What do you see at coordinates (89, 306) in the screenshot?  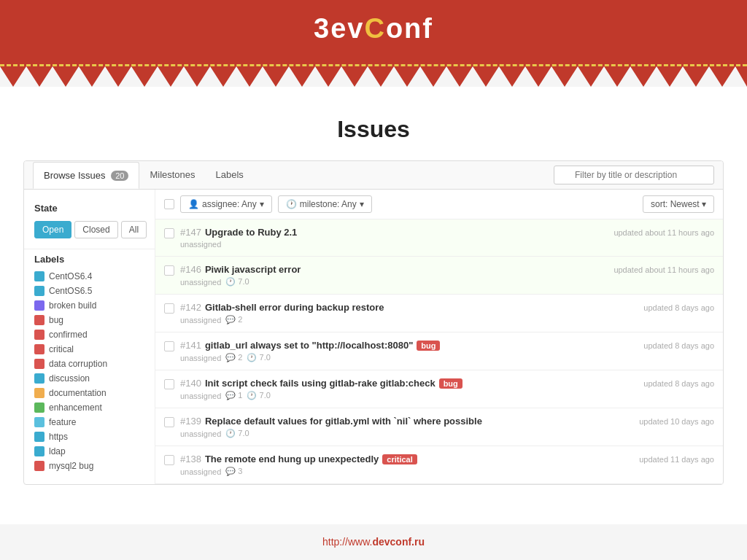 I see `sidebar-label-item: broken build` at bounding box center [89, 306].